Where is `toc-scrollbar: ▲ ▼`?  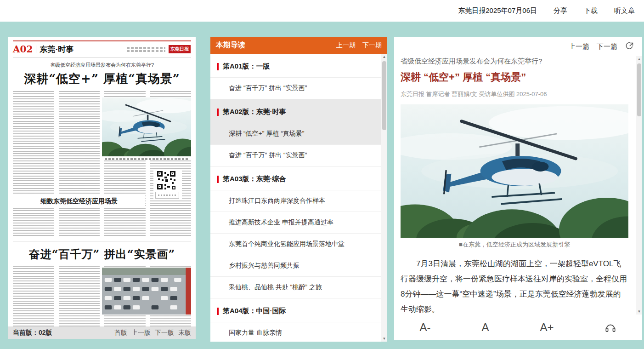
toc-scrollbar: ▲ ▼ is located at coordinates (384, 198).